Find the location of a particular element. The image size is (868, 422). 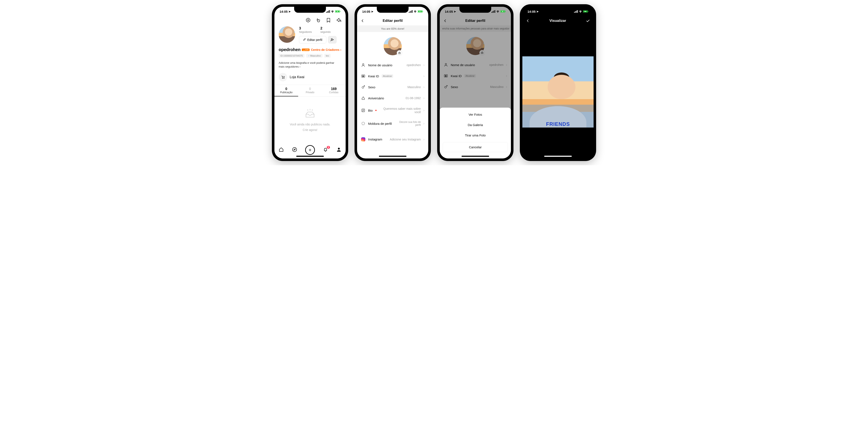

page-title: Visualizar is located at coordinates (558, 21).